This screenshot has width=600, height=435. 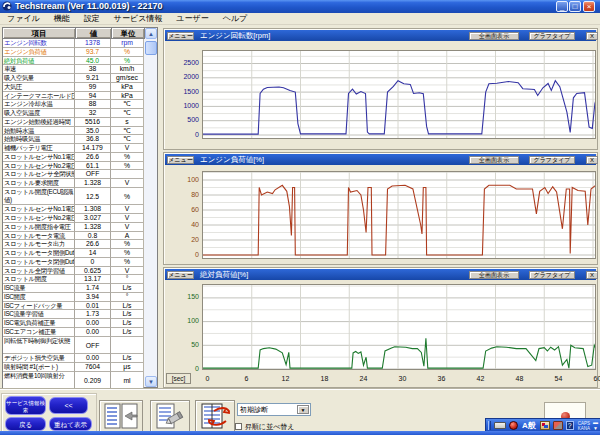 I want to click on keyboard-icon, so click(x=500, y=426).